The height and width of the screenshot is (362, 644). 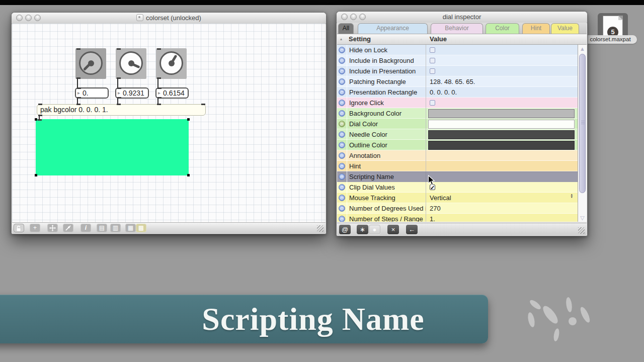 I want to click on patcher-proxy-icon, so click(x=140, y=18).